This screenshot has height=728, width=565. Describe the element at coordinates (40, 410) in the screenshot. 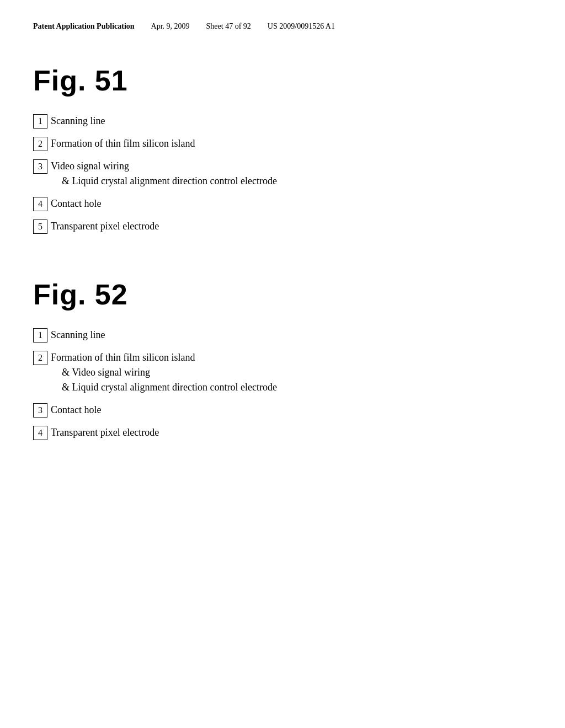

I see `number-box-fig52-3: 3` at that location.